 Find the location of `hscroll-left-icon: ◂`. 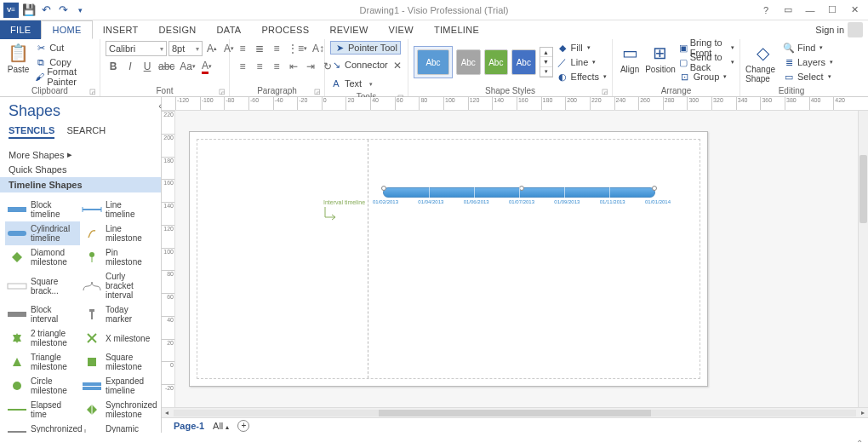

hscroll-left-icon: ◂ is located at coordinates (167, 412).